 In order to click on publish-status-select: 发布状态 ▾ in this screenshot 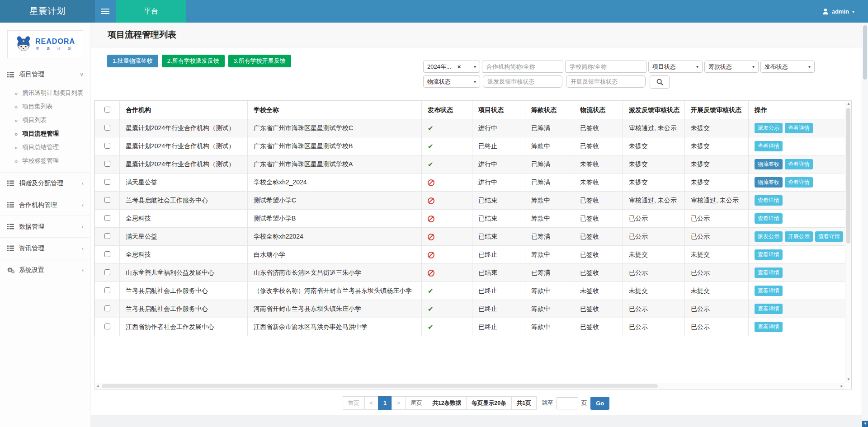, I will do `click(788, 67)`.